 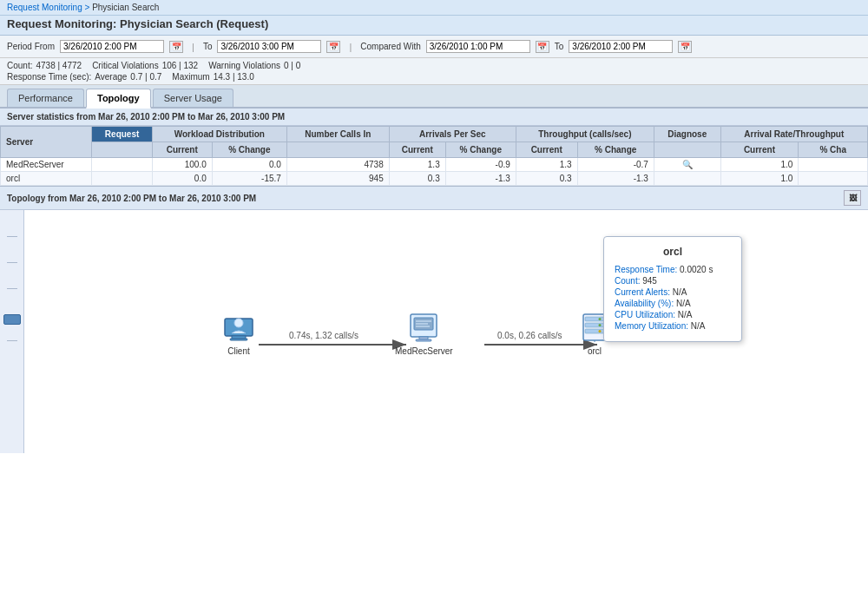 I want to click on avg-label: Average, so click(x=111, y=76).